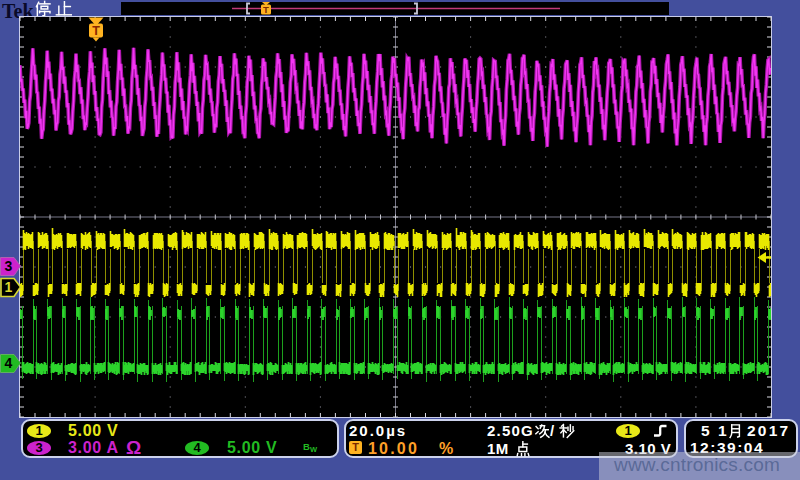 This screenshot has height=480, width=800. What do you see at coordinates (9, 287) in the screenshot?
I see `svg-text: 1` at bounding box center [9, 287].